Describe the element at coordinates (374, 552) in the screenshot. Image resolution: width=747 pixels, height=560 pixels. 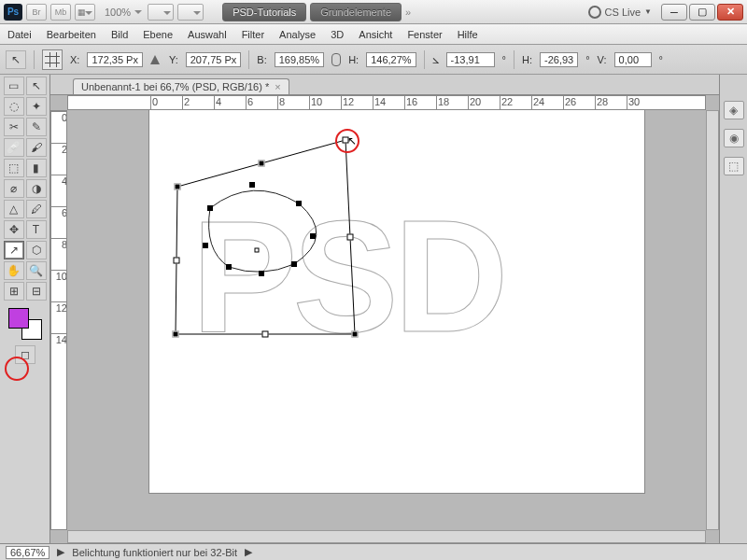
I see `status-bar: 66,67% ▶ Belichtung funktioniert nur bei…` at that location.